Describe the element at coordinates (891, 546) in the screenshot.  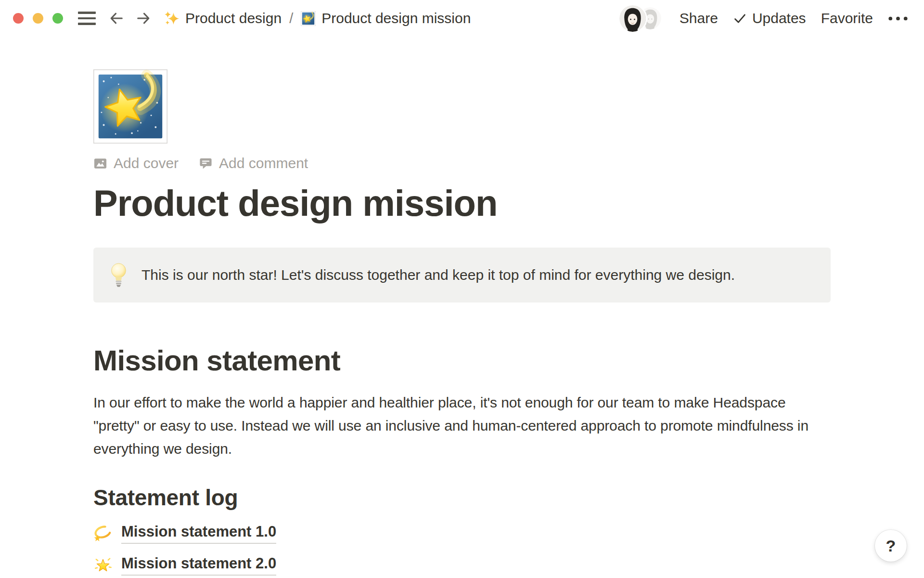
I see `help-button: ?` at that location.